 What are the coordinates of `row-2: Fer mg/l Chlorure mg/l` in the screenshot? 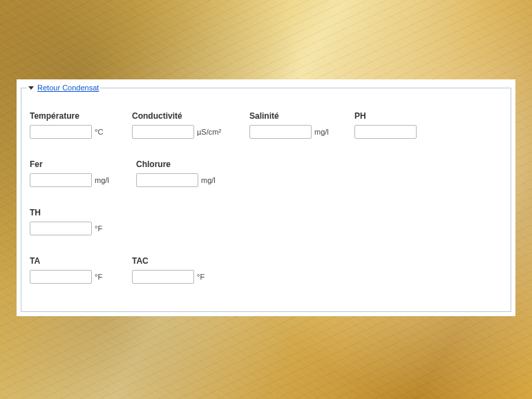 It's located at (266, 173).